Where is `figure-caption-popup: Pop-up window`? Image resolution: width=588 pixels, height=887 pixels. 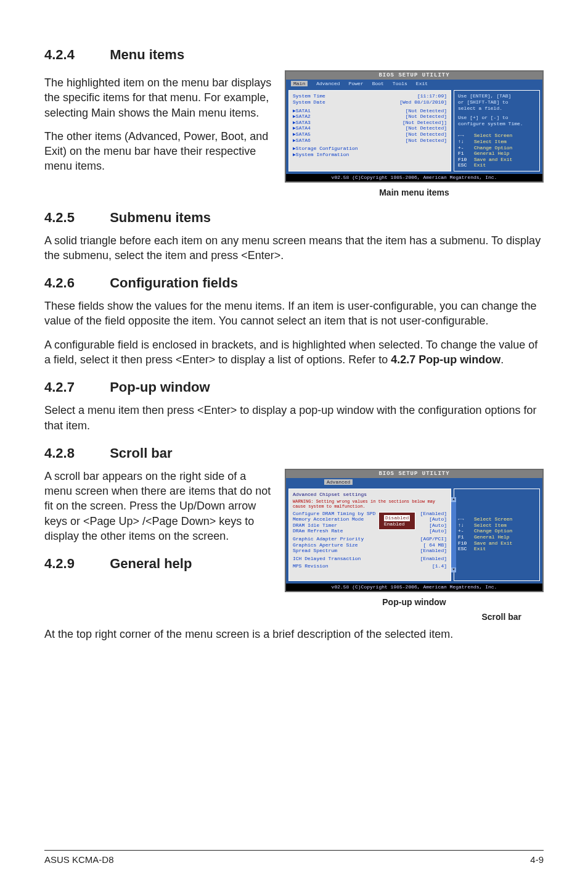
figure-caption-popup: Pop-up window is located at coordinates (414, 602).